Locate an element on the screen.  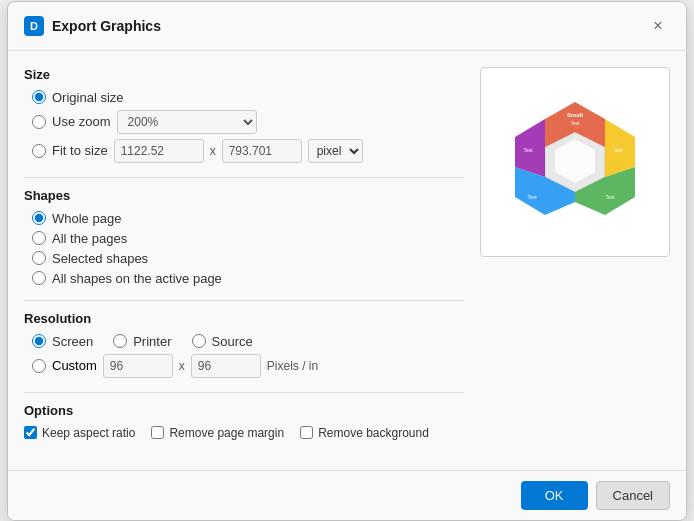
unit-select: pixelmmcminch is located at coordinates (336, 151).